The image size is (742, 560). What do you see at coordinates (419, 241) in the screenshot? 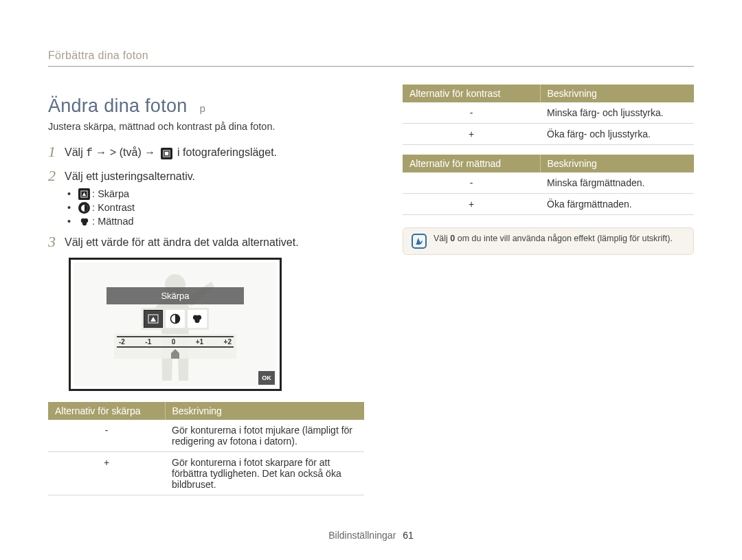
I see `note-icon` at bounding box center [419, 241].